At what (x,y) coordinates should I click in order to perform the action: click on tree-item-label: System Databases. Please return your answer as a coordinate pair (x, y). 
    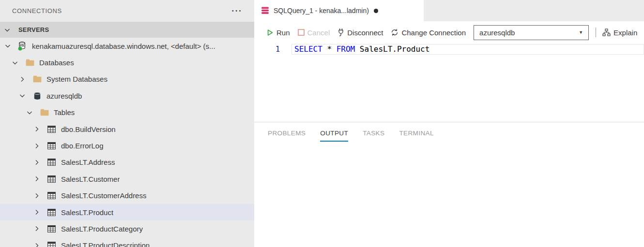
    Looking at the image, I should click on (77, 79).